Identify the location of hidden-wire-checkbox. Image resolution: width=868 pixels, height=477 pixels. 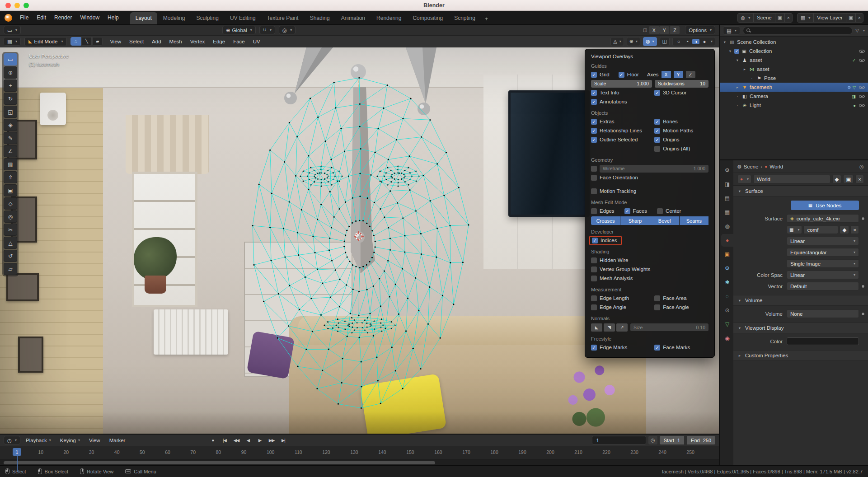
(594, 260).